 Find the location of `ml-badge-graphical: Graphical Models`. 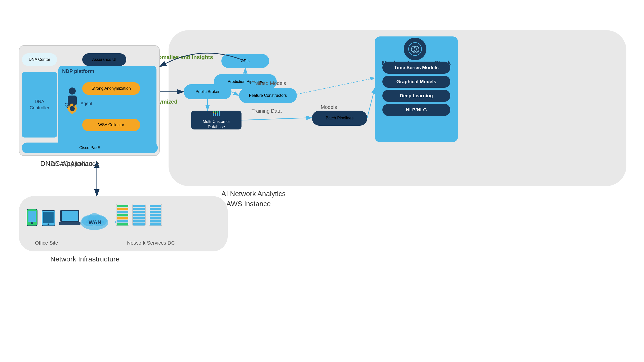

ml-badge-graphical: Graphical Models is located at coordinates (416, 82).